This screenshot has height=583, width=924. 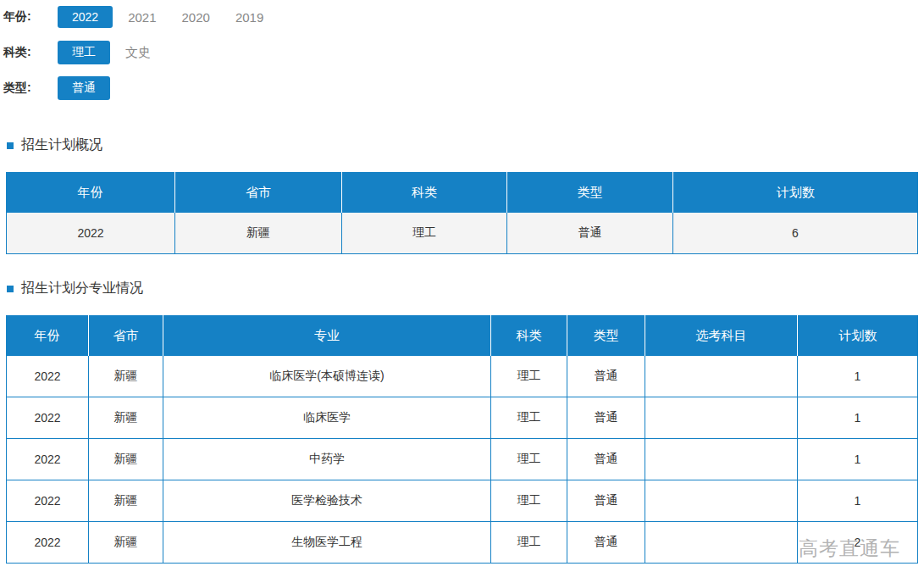 I want to click on table-row: 2022新疆生物医学工程理工普通2, so click(x=462, y=542).